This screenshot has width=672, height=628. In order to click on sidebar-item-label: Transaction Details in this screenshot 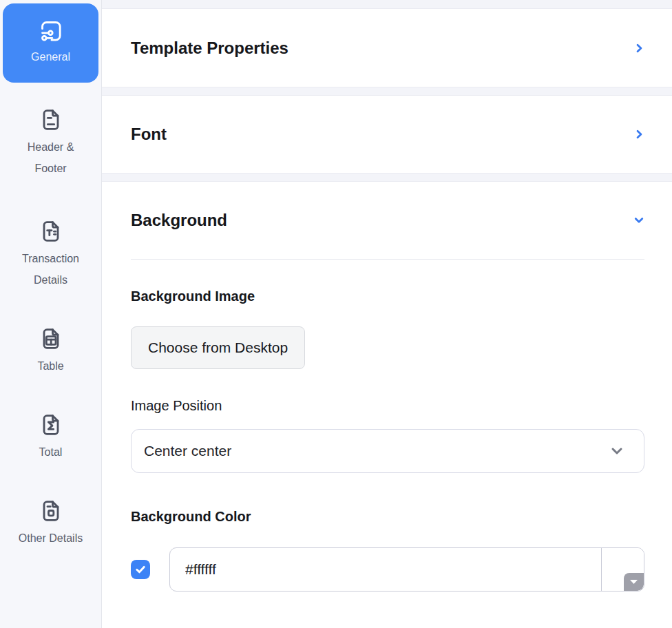, I will do `click(51, 269)`.